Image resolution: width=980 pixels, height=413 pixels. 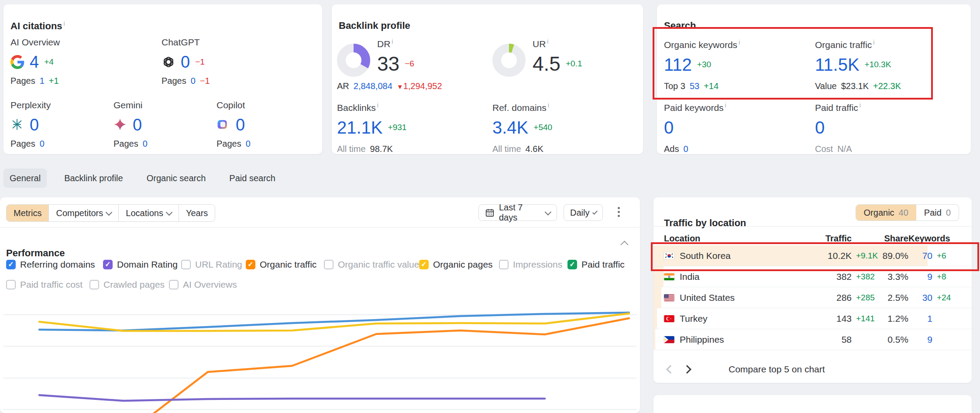 What do you see at coordinates (583, 213) in the screenshot?
I see `granularity-button: Daily` at bounding box center [583, 213].